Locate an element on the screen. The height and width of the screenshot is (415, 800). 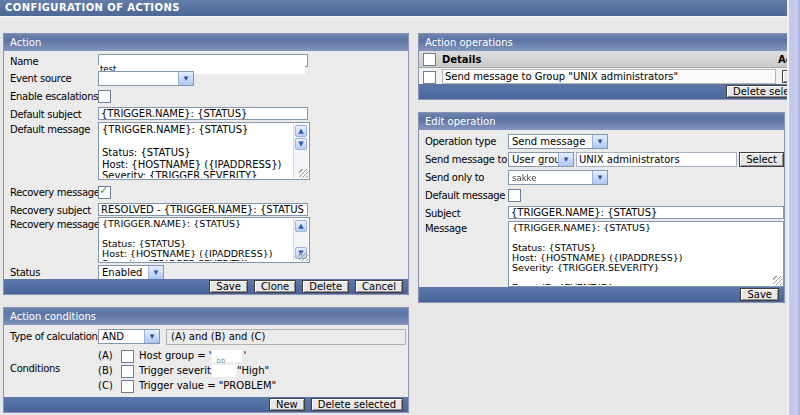
recovery-message-checkbox: ✓ is located at coordinates (104, 192).